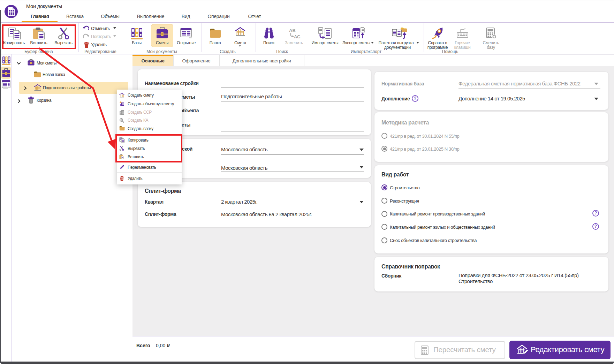  Describe the element at coordinates (292, 31) in the screenshot. I see `svg-text: АВ` at that location.